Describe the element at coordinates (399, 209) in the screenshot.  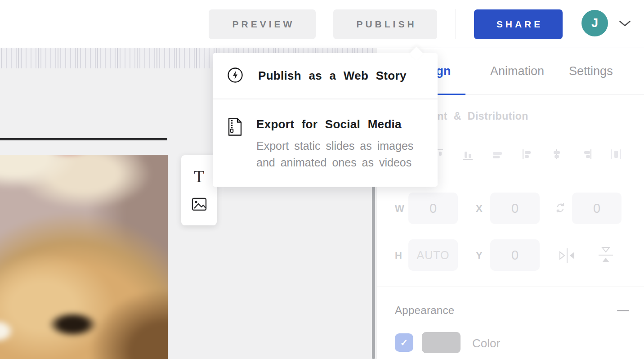
I see `width-label: W` at that location.